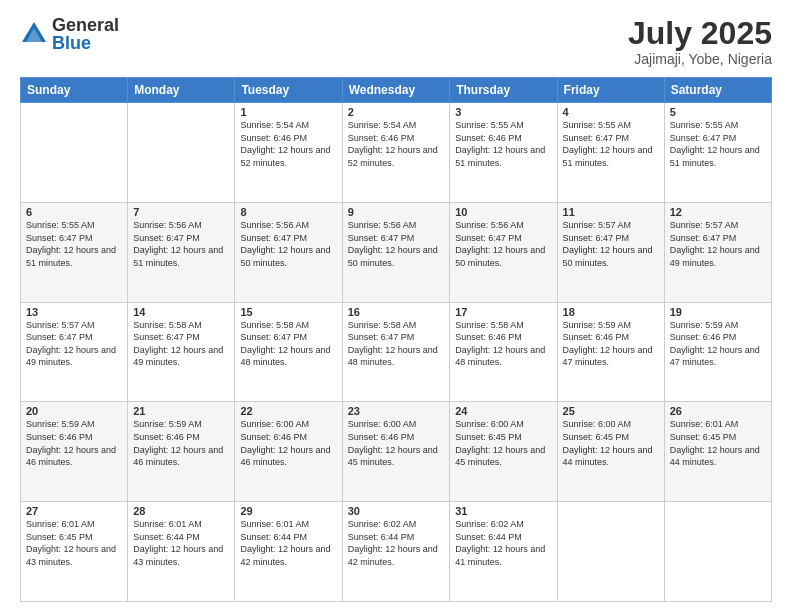  I want to click on day-number: 15, so click(288, 312).